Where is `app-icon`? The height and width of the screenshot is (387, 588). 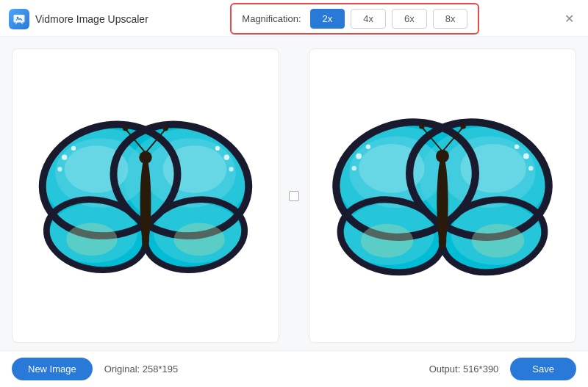
app-icon is located at coordinates (19, 19).